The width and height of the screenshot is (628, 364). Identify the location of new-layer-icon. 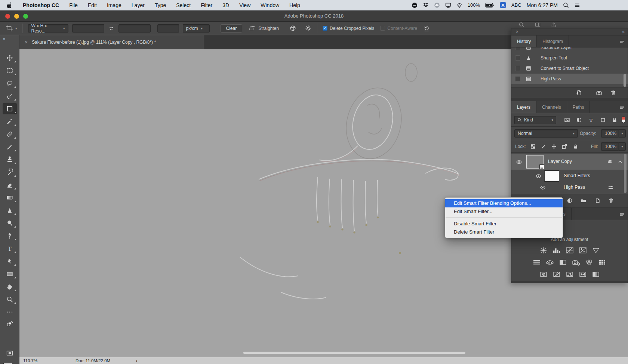
(597, 201).